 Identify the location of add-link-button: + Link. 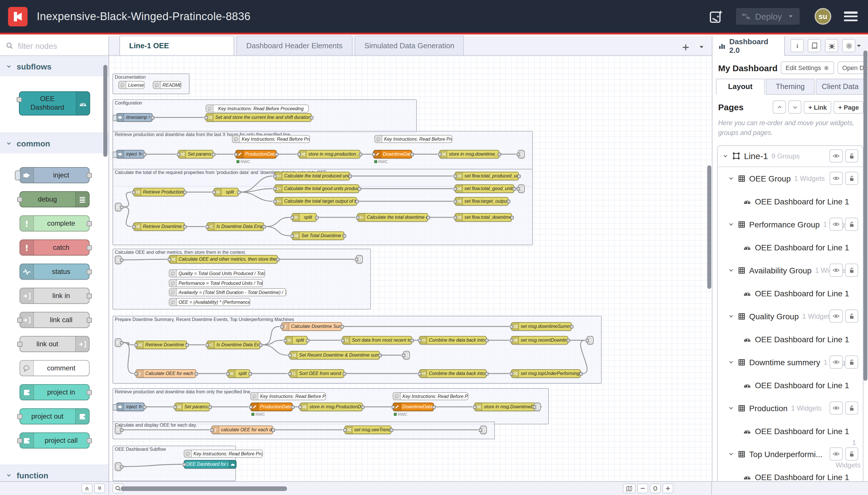
(818, 107).